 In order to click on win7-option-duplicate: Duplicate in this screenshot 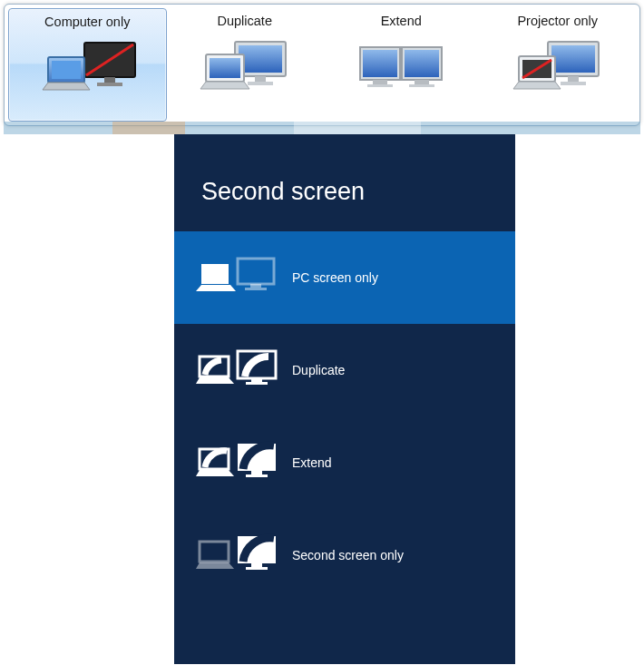, I will do `click(245, 65)`.